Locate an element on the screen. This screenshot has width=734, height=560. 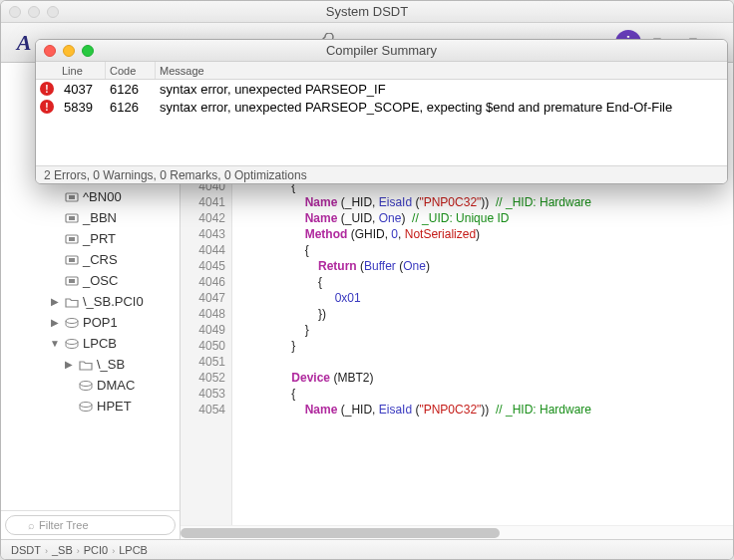
main-title: System DSDT is located at coordinates (367, 12).